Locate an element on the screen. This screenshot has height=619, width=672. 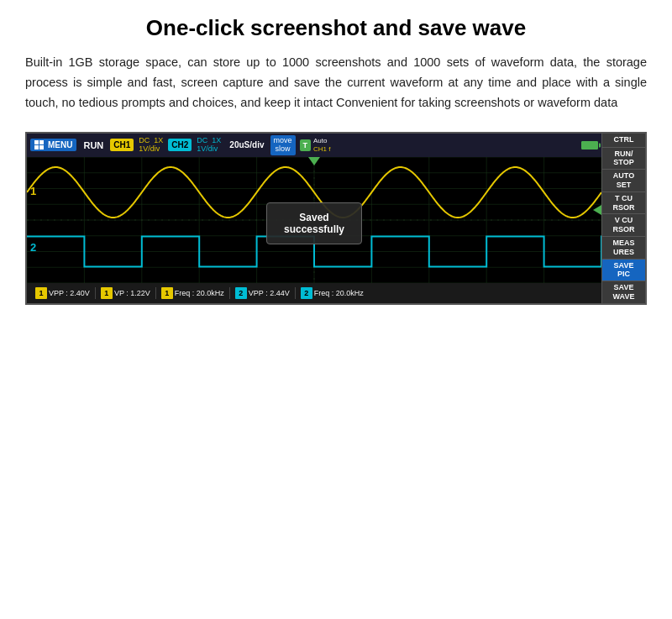
description-text: Built-in 1GB storage space, can store up… is located at coordinates (336, 83).